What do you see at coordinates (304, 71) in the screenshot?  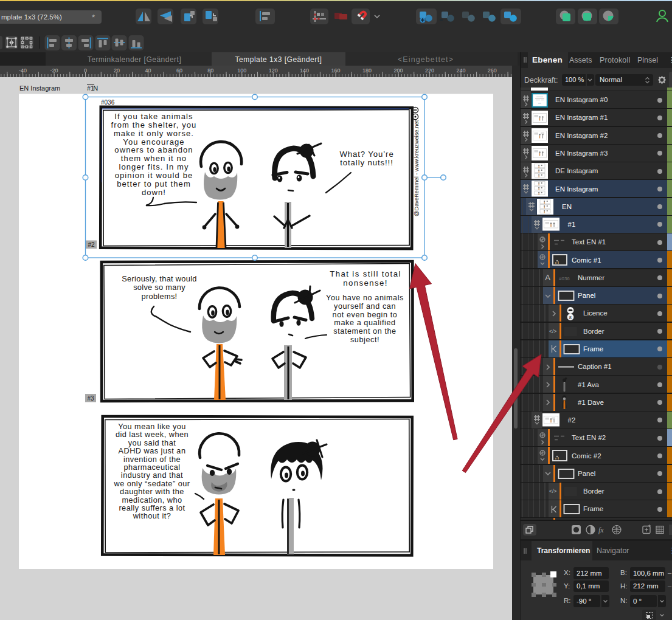 I see `svg-text: 140` at bounding box center [304, 71].